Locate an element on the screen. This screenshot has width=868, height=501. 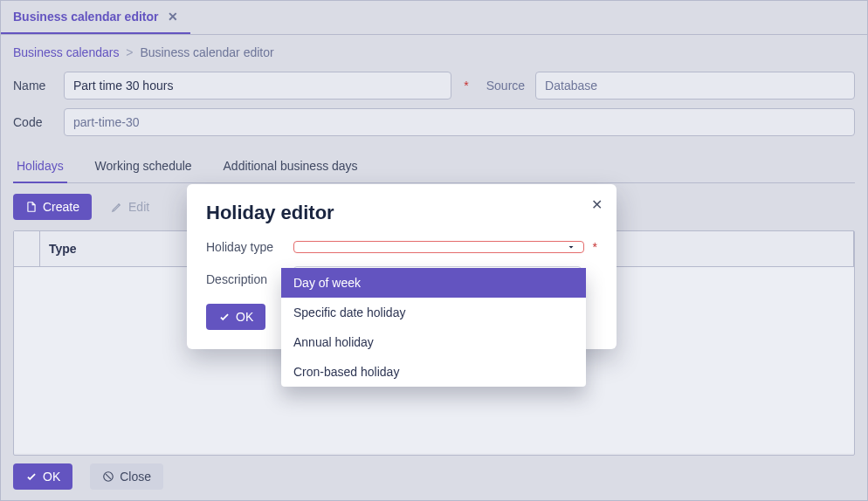
create-button: Create is located at coordinates (52, 207).